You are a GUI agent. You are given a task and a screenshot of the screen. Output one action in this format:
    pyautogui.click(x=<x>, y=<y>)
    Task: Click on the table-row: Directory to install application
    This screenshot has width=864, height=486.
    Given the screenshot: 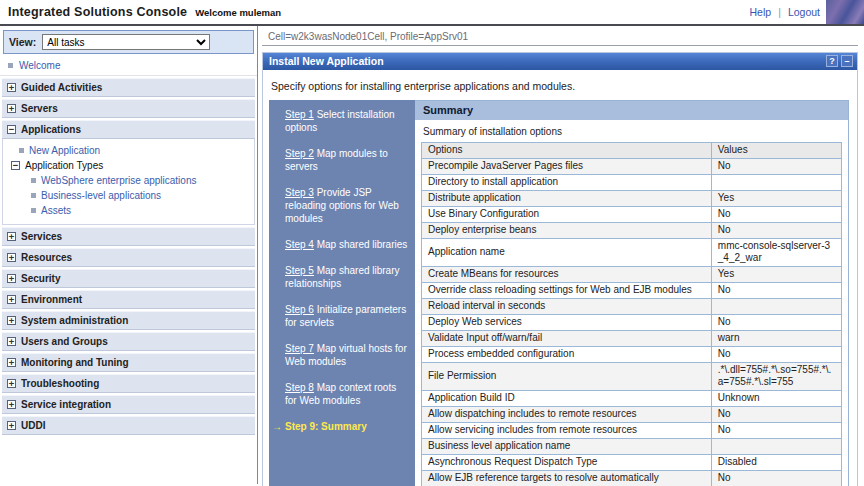 What is the action you would take?
    pyautogui.click(x=632, y=183)
    